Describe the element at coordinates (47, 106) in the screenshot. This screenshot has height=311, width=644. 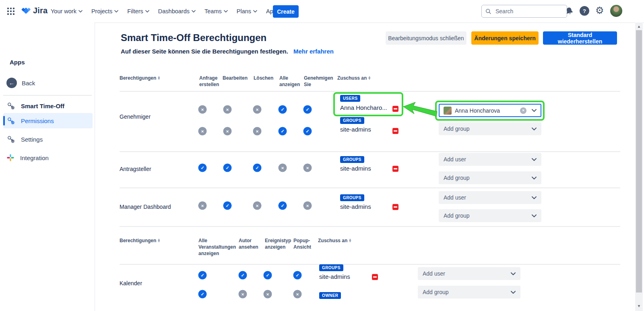
I see `sidebar-item-smart-time-off: Smart Time-Off` at that location.